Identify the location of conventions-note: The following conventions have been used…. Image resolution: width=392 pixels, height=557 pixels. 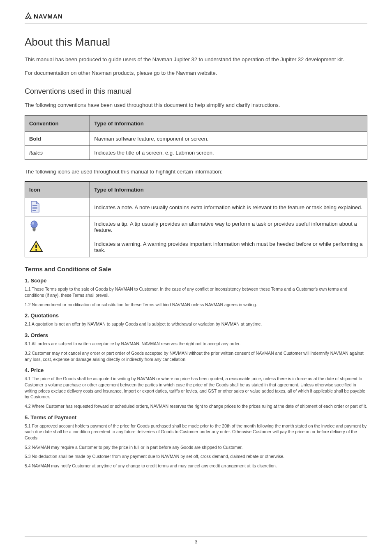
(196, 105).